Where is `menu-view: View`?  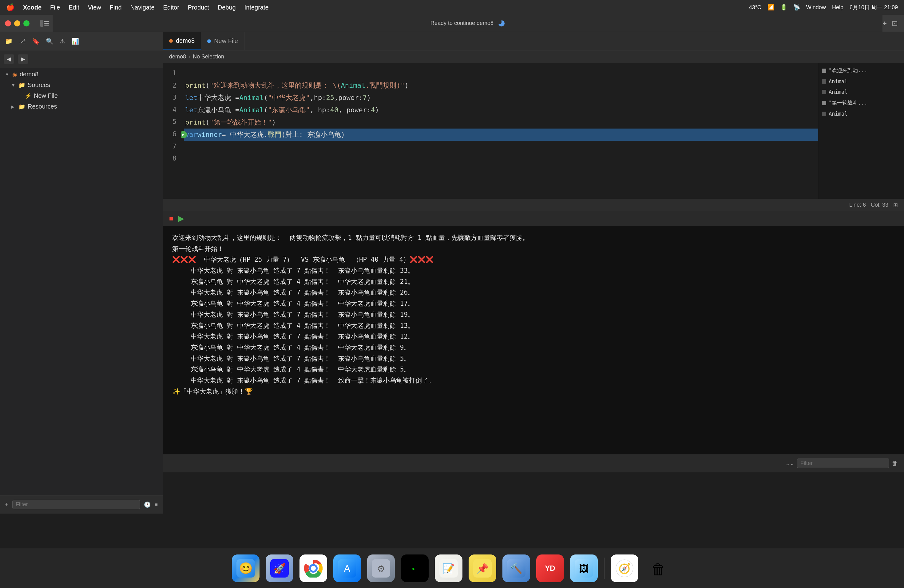
menu-view: View is located at coordinates (95, 8).